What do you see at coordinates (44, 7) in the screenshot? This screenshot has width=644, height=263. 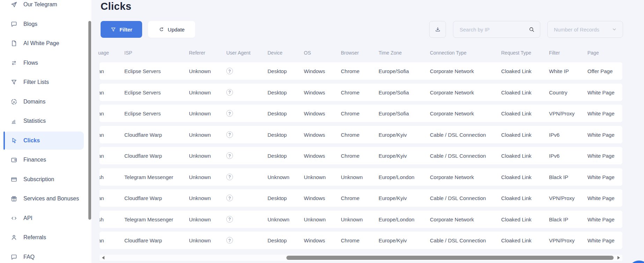 I see `sidebar-item-our-telegram: Our Telegram` at bounding box center [44, 7].